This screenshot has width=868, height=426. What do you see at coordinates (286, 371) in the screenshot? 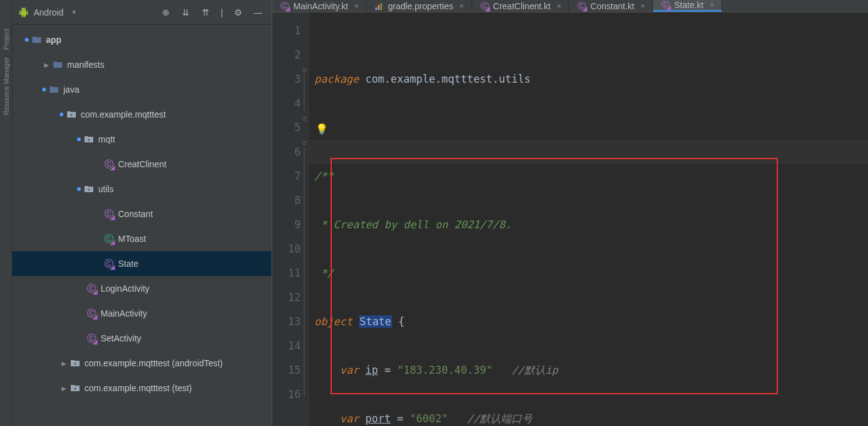
I see `line-number: 15` at bounding box center [286, 371].